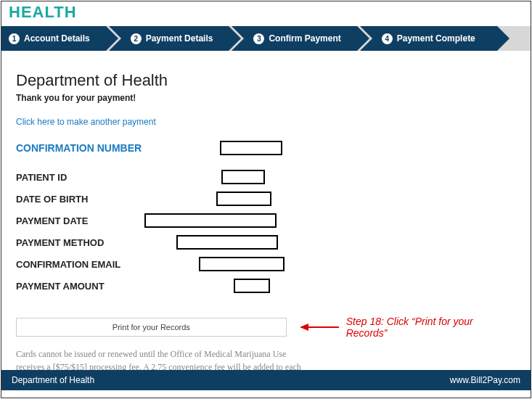  Describe the element at coordinates (242, 264) in the screenshot. I see `confirmation-email-value` at that location.